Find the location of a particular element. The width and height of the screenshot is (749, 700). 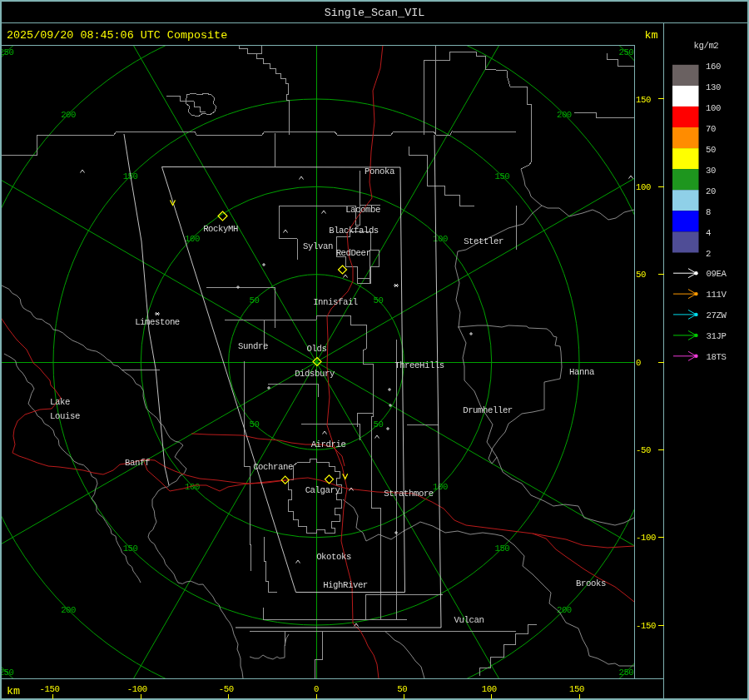

svg-text: Didsbury is located at coordinates (315, 374).